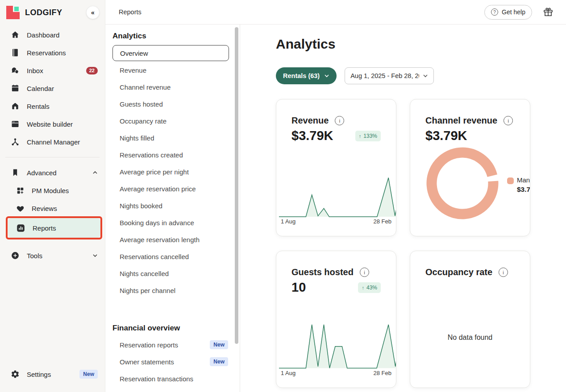 The width and height of the screenshot is (566, 392). Describe the element at coordinates (370, 288) in the screenshot. I see `trend-badge: ↑ 43%` at that location.